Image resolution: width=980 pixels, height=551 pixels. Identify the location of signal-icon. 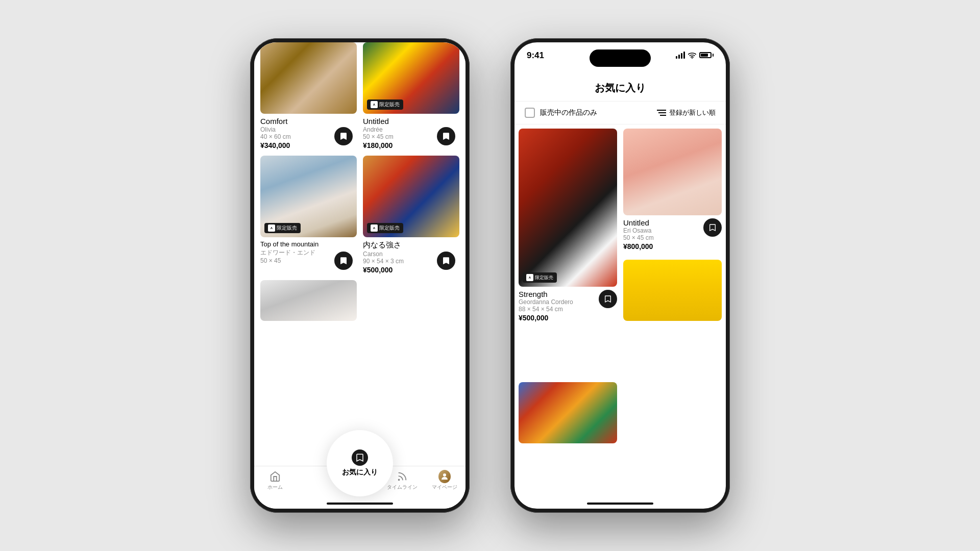
(680, 55).